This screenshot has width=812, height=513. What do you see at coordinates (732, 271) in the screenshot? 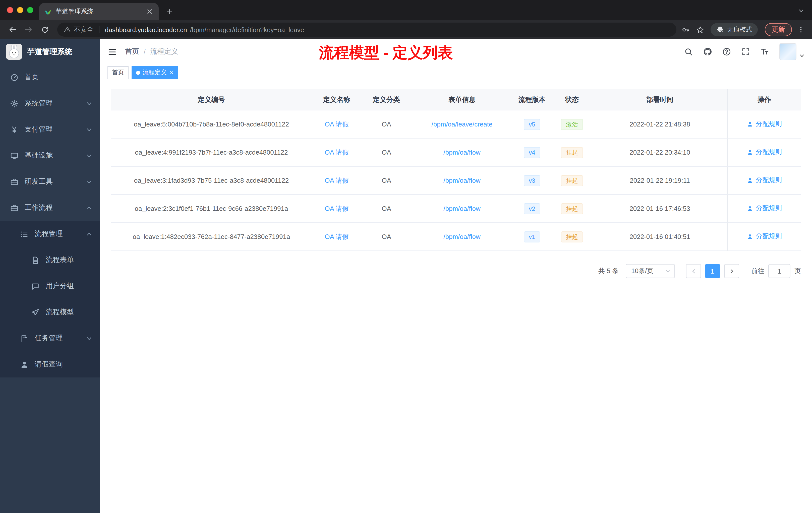
I see `next-page-button` at bounding box center [732, 271].